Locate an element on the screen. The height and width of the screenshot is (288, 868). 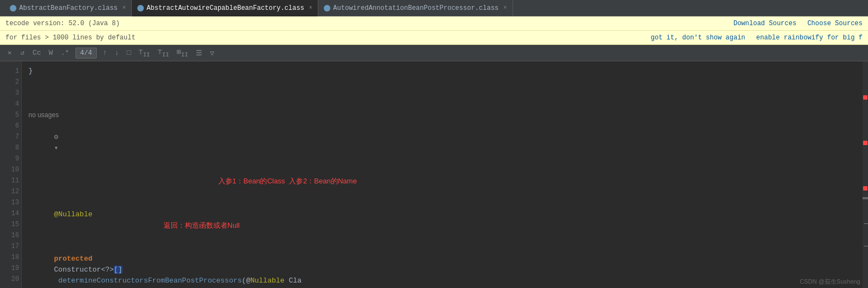
tab-icon-active is located at coordinates (141, 8).